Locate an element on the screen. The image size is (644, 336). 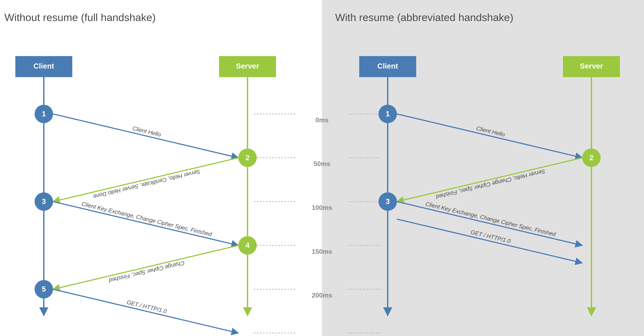
time-label: 100ms is located at coordinates (322, 208).